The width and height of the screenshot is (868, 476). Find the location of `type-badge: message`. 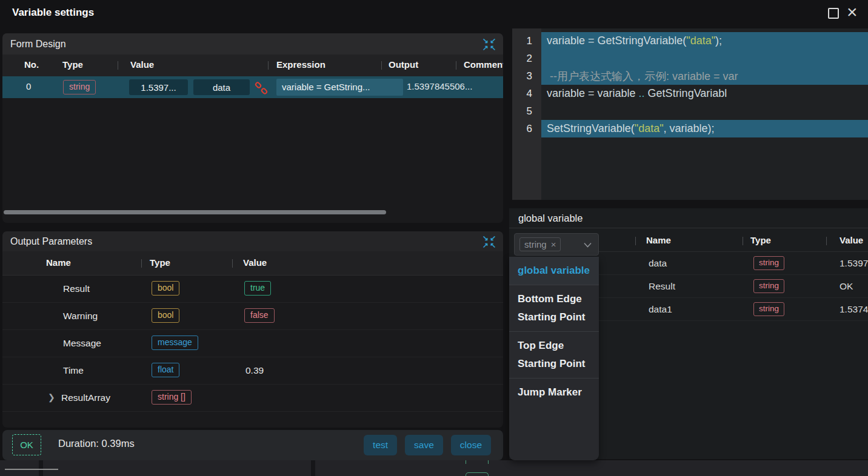

type-badge: message is located at coordinates (175, 343).